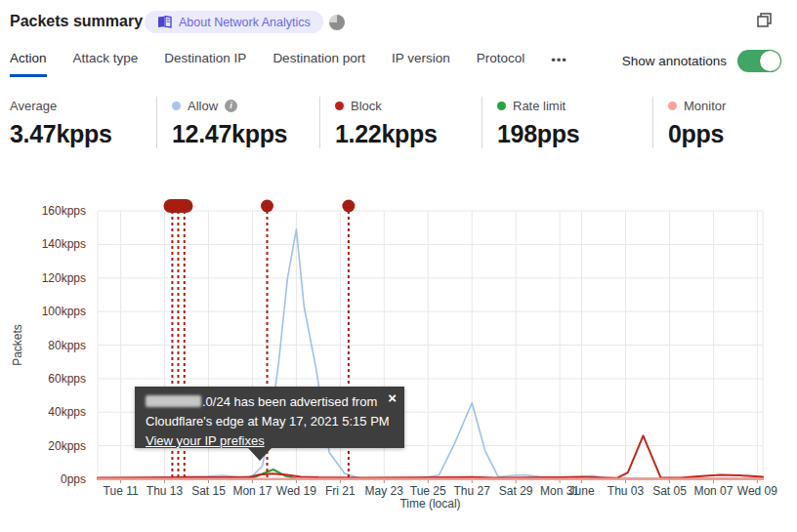  I want to click on x-tick-label: Mon 17, so click(252, 491).